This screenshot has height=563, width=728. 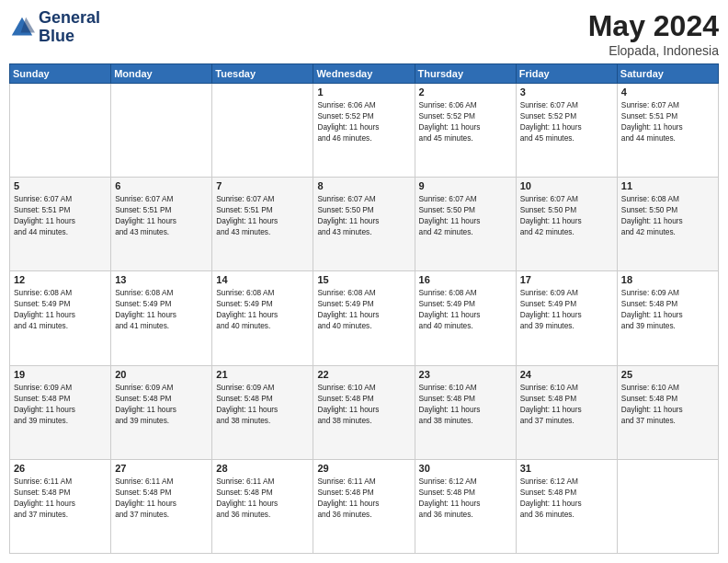 What do you see at coordinates (263, 186) in the screenshot?
I see `day-number: 7` at bounding box center [263, 186].